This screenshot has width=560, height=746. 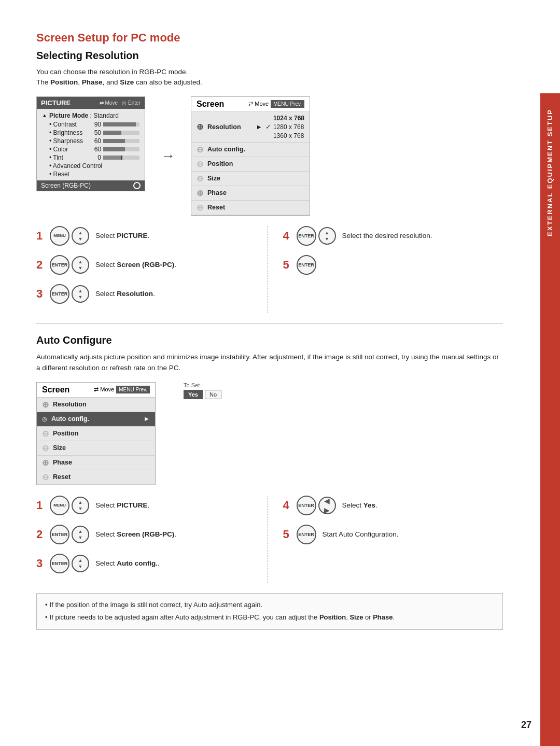 What do you see at coordinates (146, 505) in the screenshot?
I see `step-1-left-s2: 1 MENU ▲ ▼ Select PICTURE.` at bounding box center [146, 505].